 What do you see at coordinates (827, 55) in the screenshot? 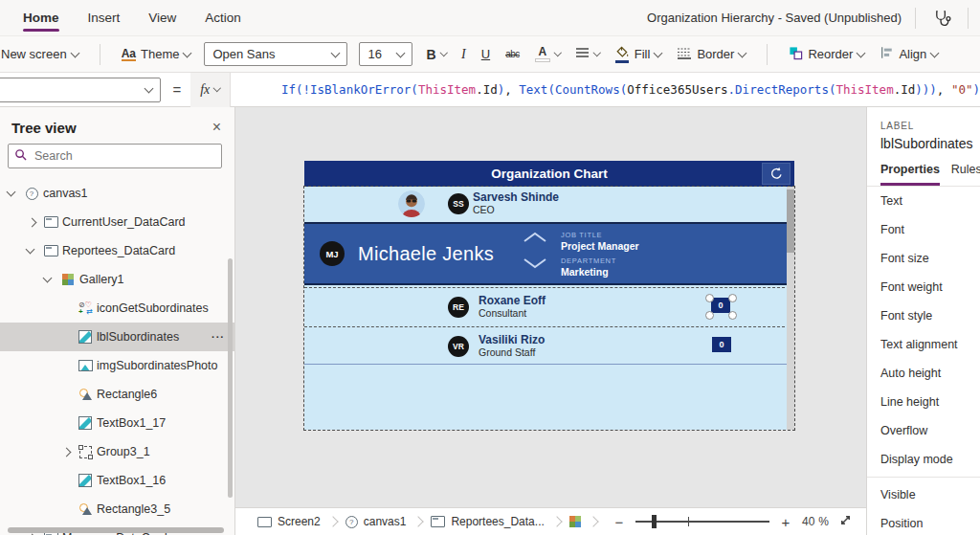
I see `reorder-button: Reorder` at bounding box center [827, 55].